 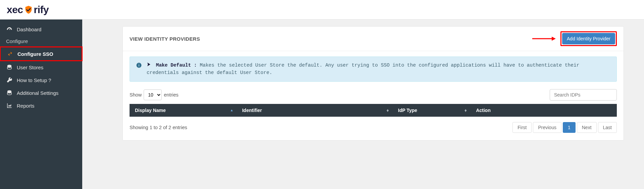 I want to click on col-display-name: Display Name ▲, so click(x=183, y=110).